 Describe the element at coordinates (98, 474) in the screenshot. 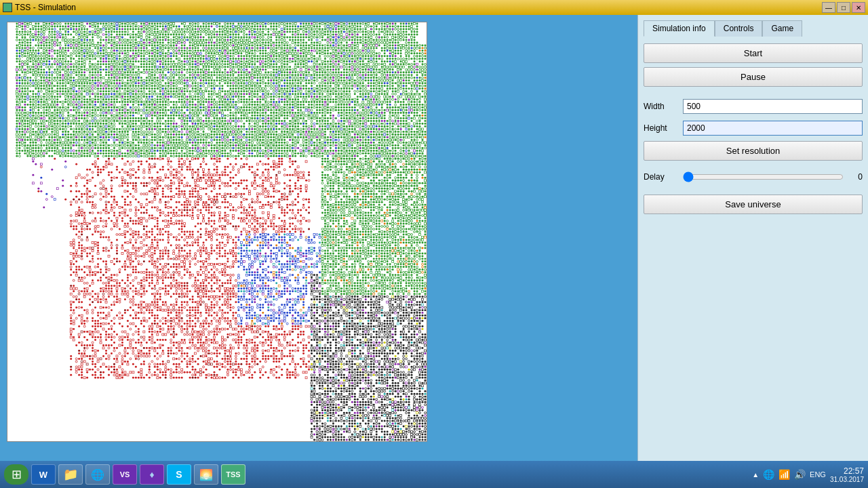

I see `taskbar-chrome: 🌐` at that location.